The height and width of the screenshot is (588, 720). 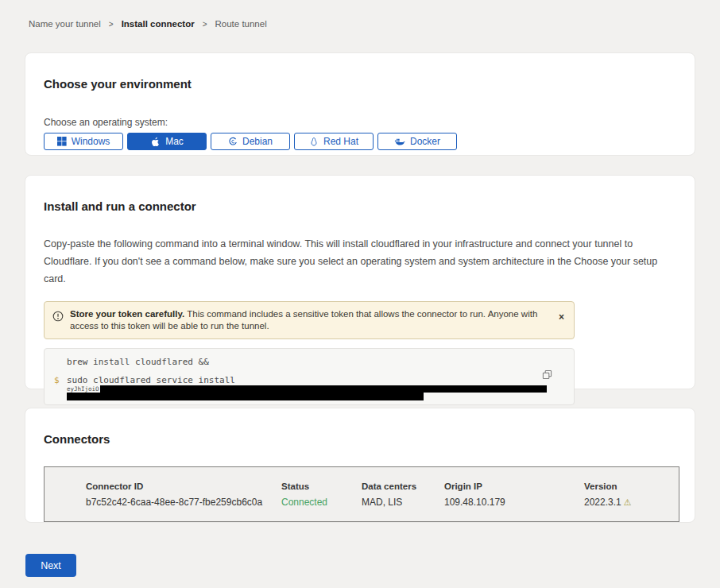 I want to click on column-header-connector-id: Connector ID, so click(x=184, y=486).